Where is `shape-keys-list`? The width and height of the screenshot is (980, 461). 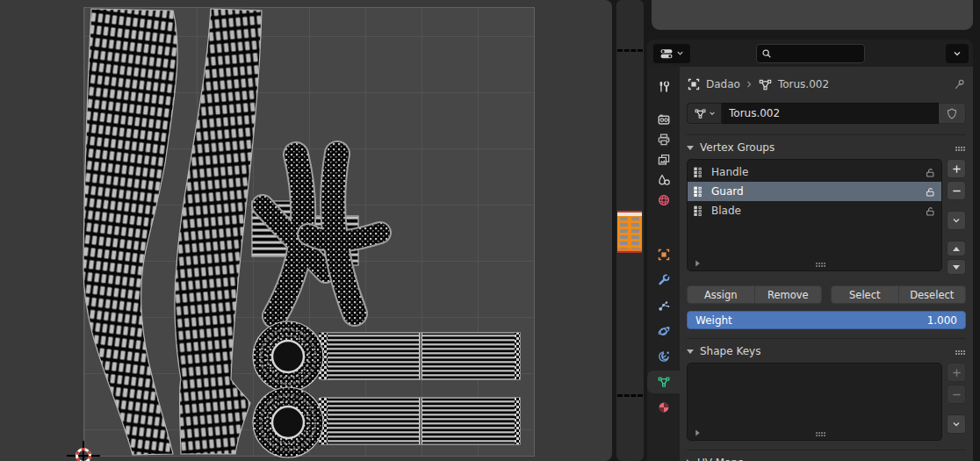
shape-keys-list is located at coordinates (815, 402).